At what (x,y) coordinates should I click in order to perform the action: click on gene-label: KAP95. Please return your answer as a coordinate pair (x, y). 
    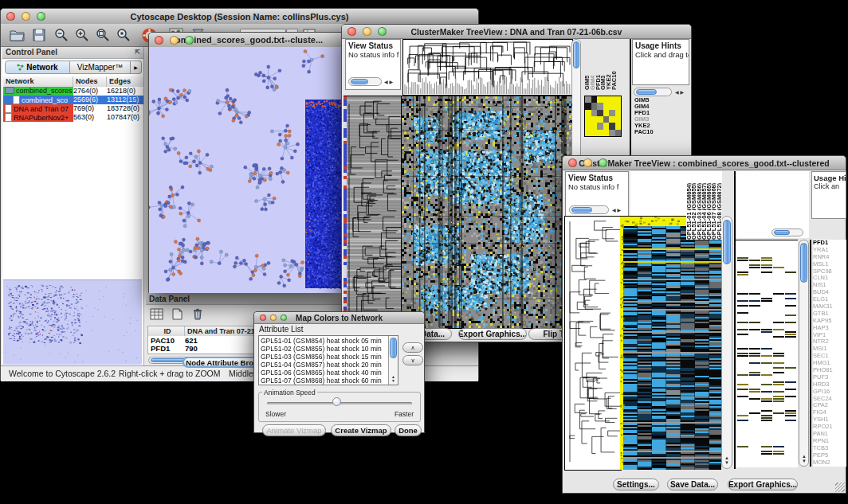
    Looking at the image, I should click on (830, 322).